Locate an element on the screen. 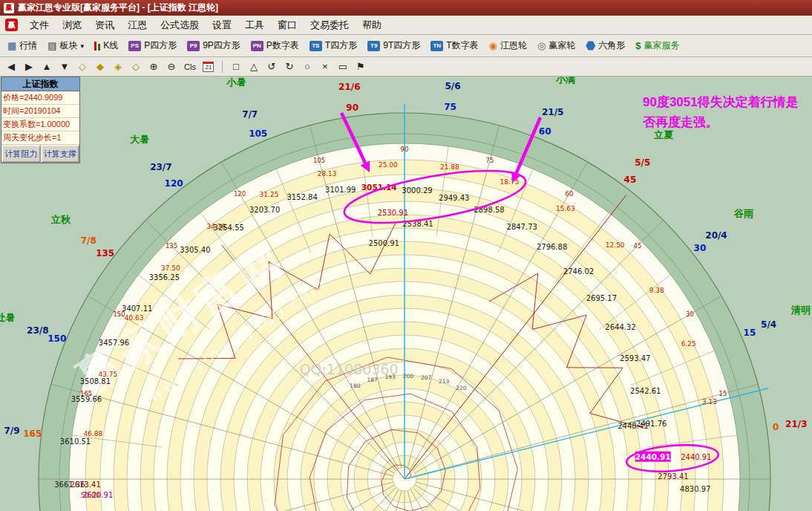 The image size is (812, 511). menu-item-9: 帮助 is located at coordinates (372, 25).